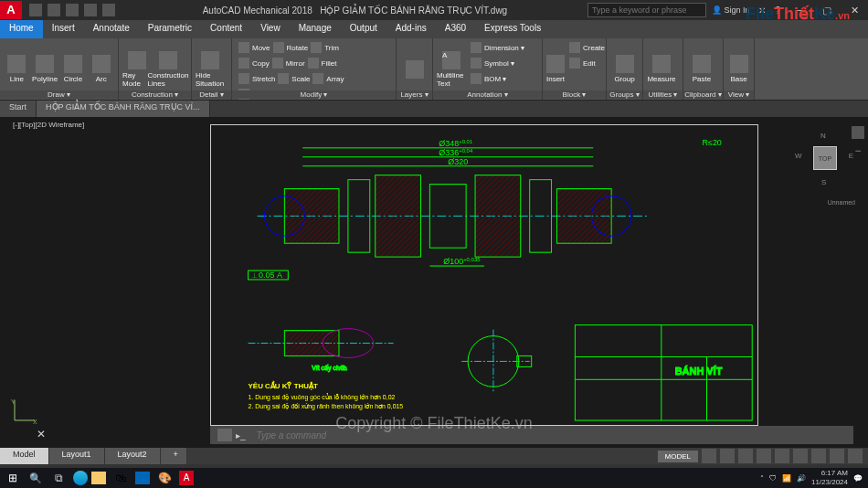 The image size is (868, 488). I want to click on paste-button: Paste, so click(702, 69).